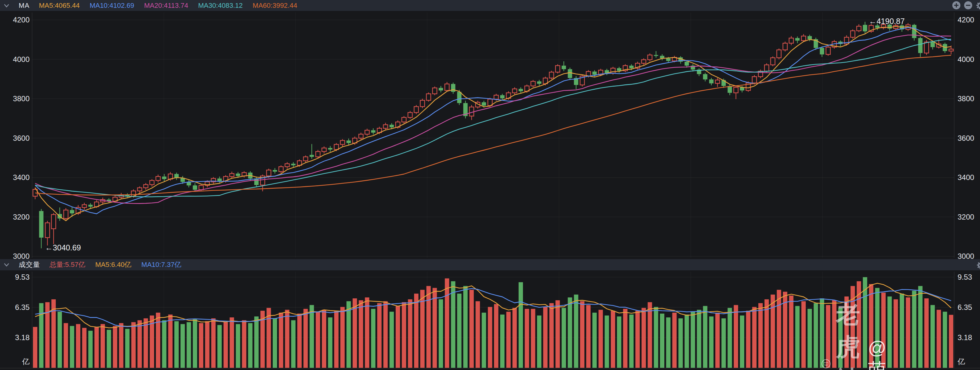 This screenshot has width=980, height=370. I want to click on ma-legend: MA5:4065.44MA10:4102.69MA20:4113.74MA30:…, so click(168, 5).